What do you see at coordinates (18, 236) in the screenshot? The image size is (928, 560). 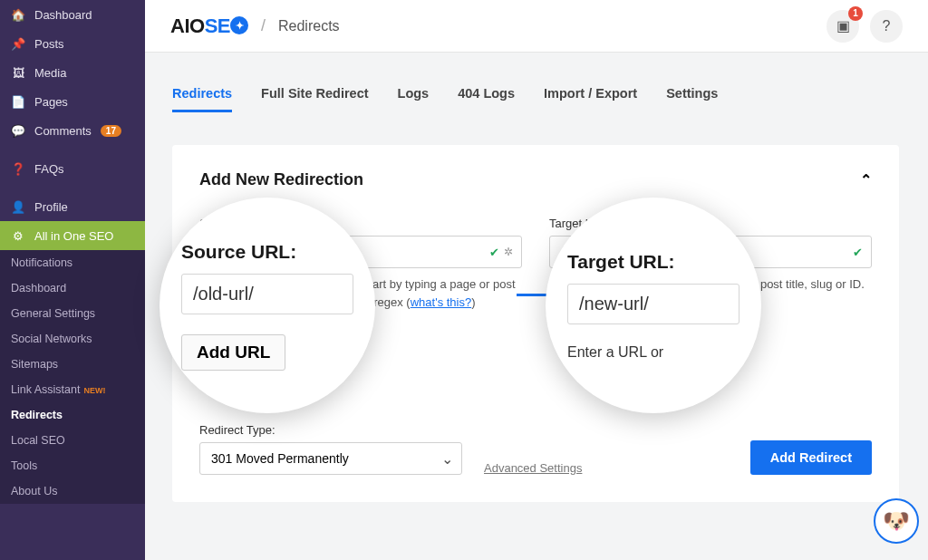 I see `gear-icon: ⚙` at bounding box center [18, 236].